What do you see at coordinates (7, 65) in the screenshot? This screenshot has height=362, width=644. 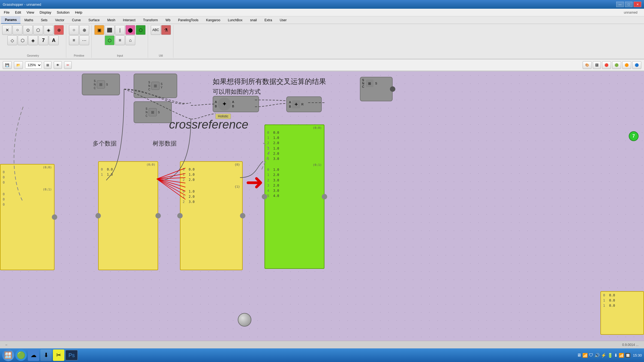 I see `save-button: 💾` at bounding box center [7, 65].